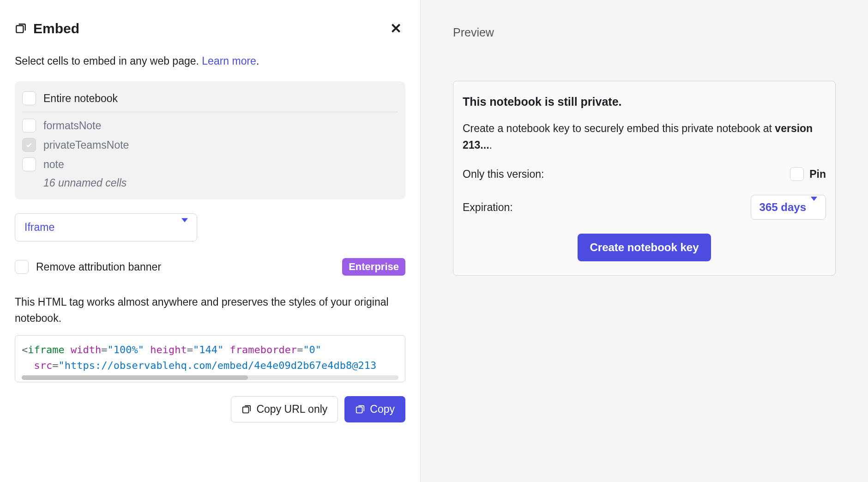 The image size is (868, 482). What do you see at coordinates (210, 378) in the screenshot?
I see `horizontal-scrollbar` at bounding box center [210, 378].